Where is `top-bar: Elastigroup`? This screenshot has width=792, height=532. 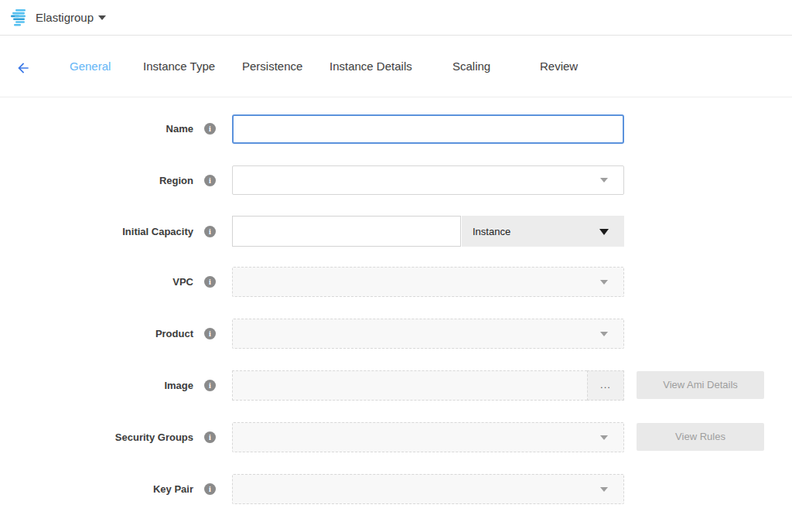
top-bar: Elastigroup is located at coordinates (396, 18).